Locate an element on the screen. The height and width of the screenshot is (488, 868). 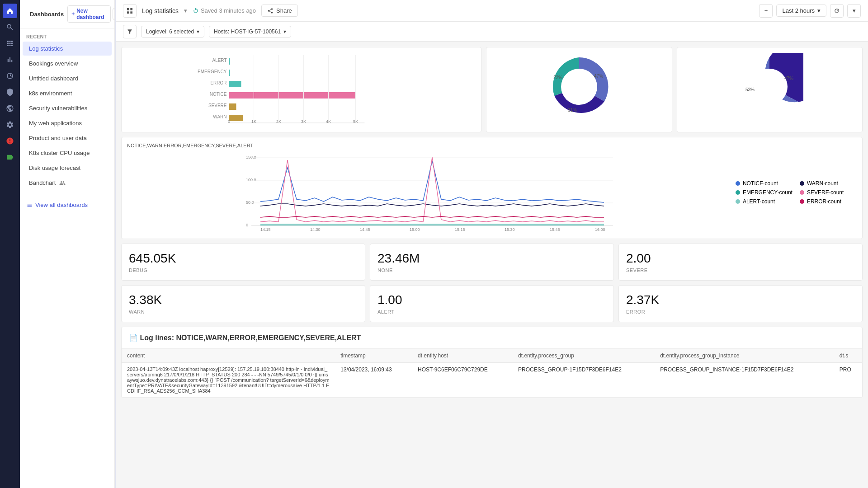
sidebar-item-log-statistics: Log statistics is located at coordinates (67, 49).